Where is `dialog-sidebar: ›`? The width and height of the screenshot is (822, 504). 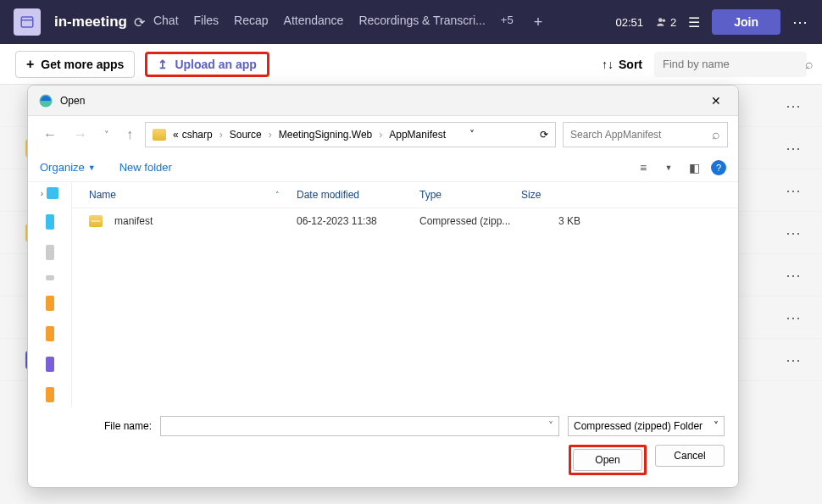 dialog-sidebar: › is located at coordinates (50, 295).